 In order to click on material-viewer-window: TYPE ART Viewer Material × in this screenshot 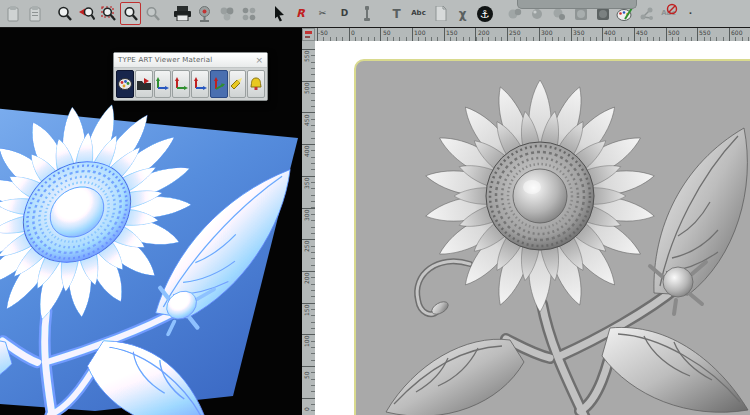, I will do `click(190, 76)`.